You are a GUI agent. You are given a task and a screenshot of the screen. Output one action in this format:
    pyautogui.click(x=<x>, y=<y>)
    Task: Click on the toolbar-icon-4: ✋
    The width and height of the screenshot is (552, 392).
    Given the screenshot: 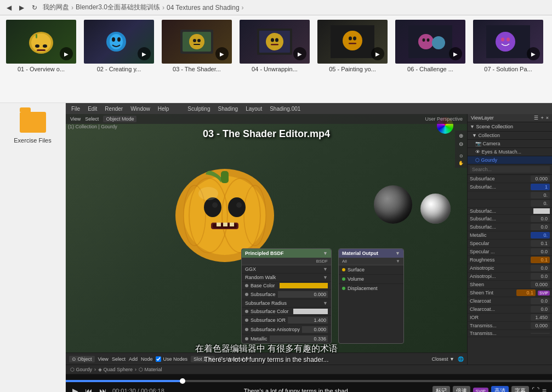 What is the action you would take?
    pyautogui.click(x=461, y=163)
    